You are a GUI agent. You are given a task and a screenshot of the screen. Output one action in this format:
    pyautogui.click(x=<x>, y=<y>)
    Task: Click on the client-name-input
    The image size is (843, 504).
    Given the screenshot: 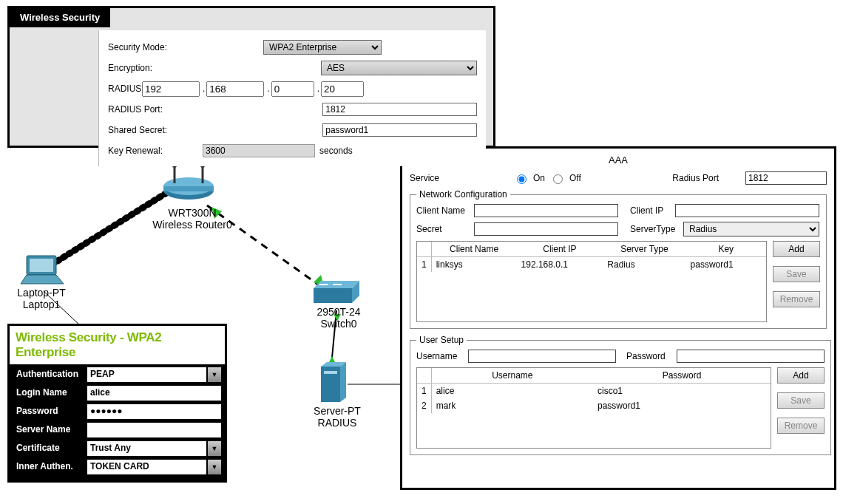 What is the action you would take?
    pyautogui.click(x=546, y=211)
    